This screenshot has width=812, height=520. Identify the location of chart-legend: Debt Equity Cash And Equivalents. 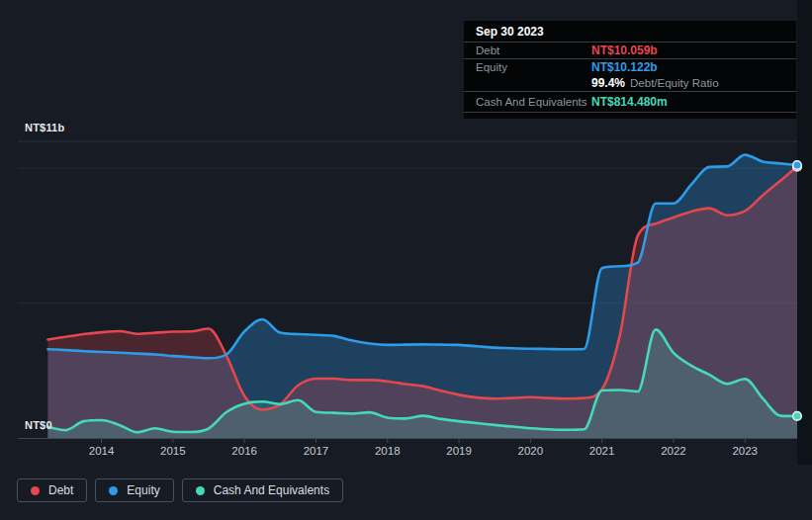
(180, 490).